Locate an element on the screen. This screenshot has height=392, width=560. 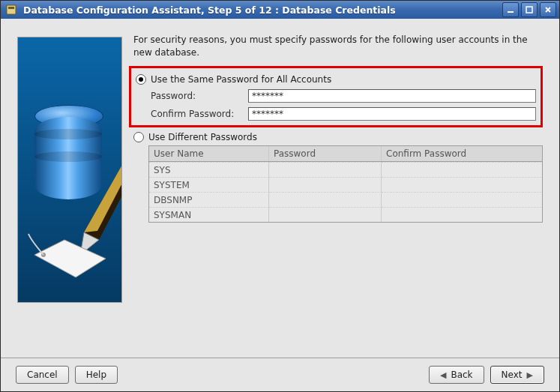
confirm-password-input is located at coordinates (392, 114).